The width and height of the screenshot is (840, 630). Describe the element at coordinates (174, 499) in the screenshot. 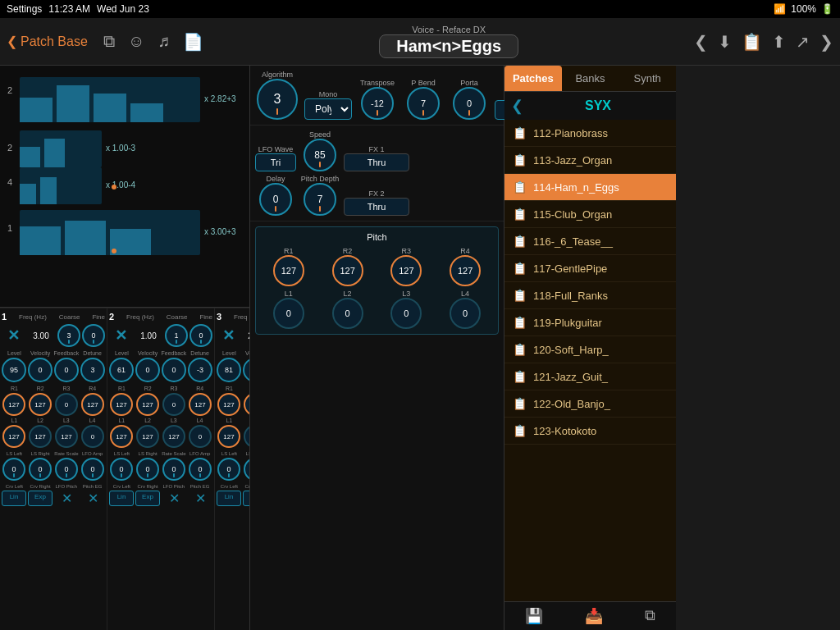

I see `op-2-lfopitch-x: ✕` at that location.